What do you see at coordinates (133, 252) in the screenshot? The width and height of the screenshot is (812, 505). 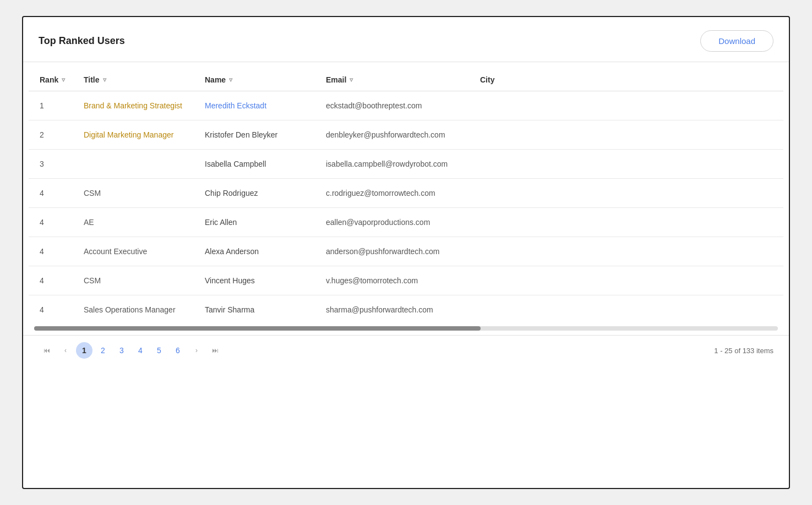 I see `cell-title: Account Executive` at bounding box center [133, 252].